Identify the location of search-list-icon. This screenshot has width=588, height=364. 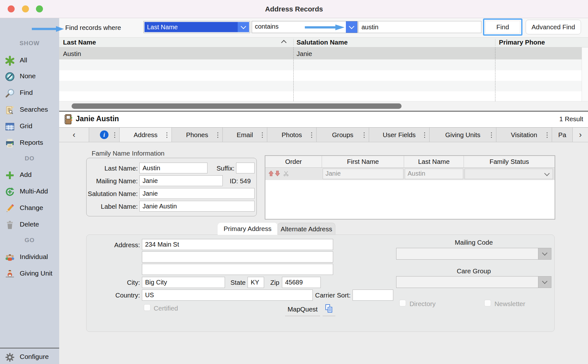
(10, 110).